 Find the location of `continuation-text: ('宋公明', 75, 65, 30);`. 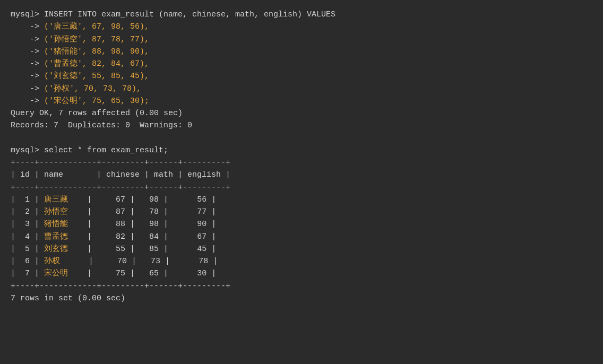

continuation-text: ('宋公明', 75, 65, 30); is located at coordinates (97, 101).